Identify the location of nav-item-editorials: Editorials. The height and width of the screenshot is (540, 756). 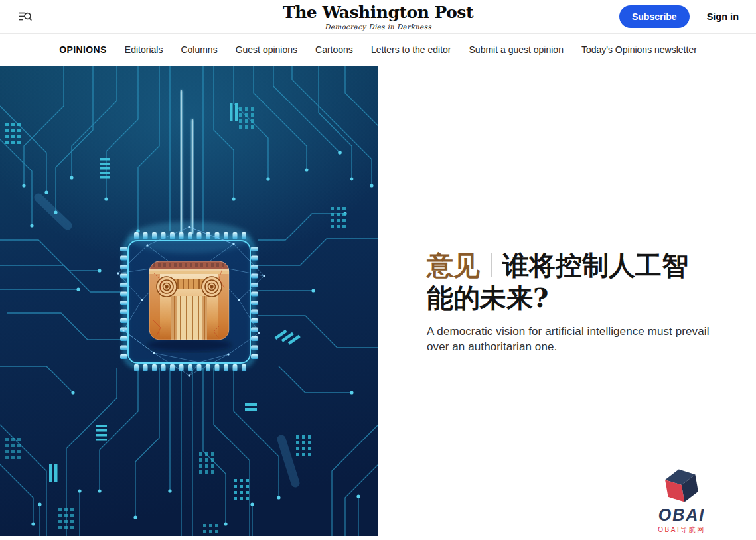
(144, 50).